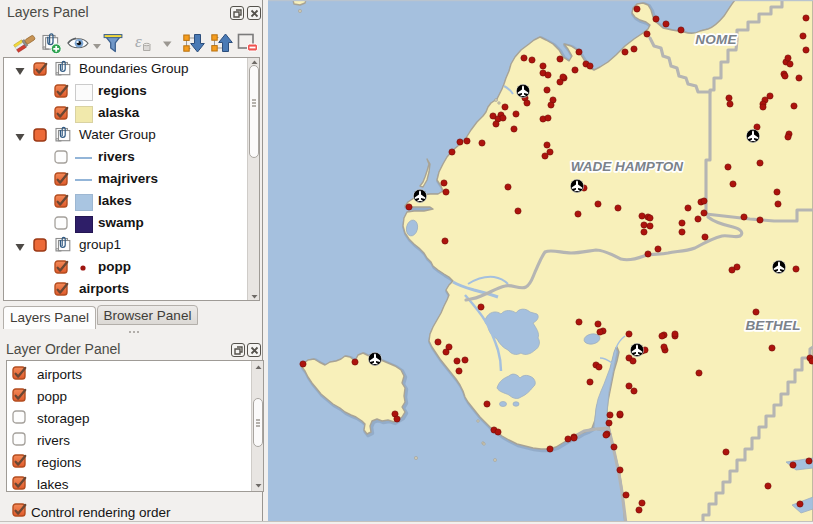 The height and width of the screenshot is (524, 813). I want to click on svg-text: BETHEL, so click(772, 326).